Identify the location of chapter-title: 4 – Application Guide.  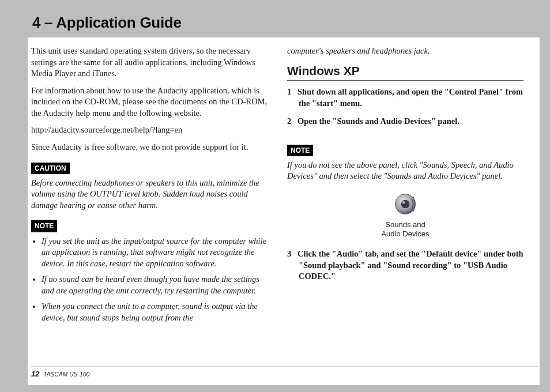
(286, 23).